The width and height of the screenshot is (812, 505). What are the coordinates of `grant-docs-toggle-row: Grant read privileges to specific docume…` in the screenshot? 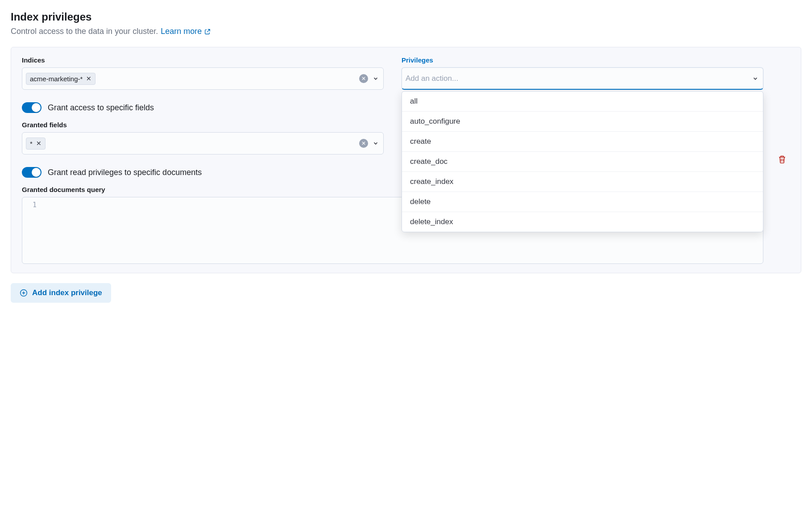 It's located at (203, 172).